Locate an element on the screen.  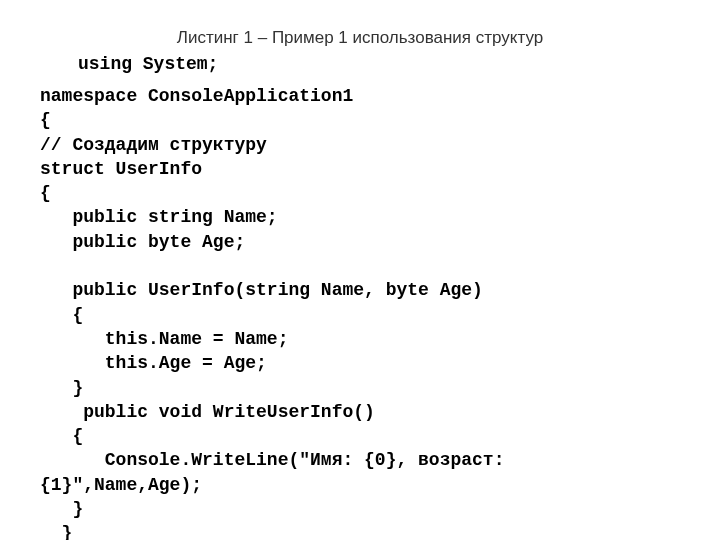
code-line: // Создадим структуру is located at coordinates (154, 145).